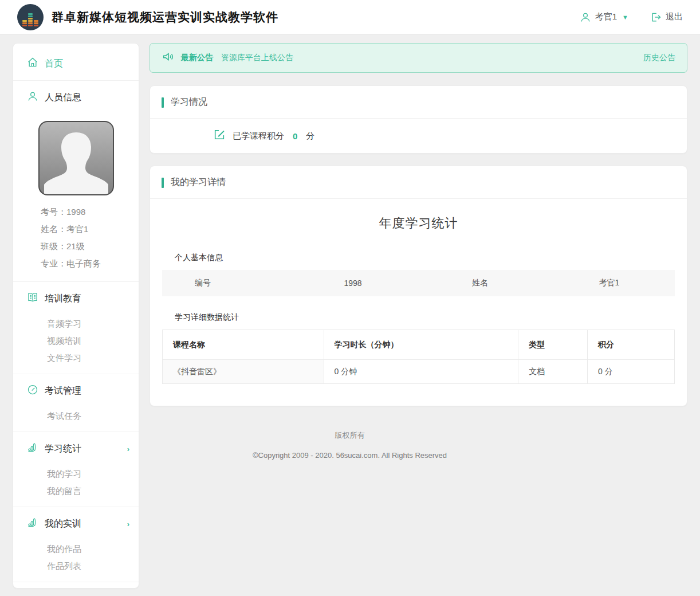  Describe the element at coordinates (63, 391) in the screenshot. I see `sidebar-section-label: 考试管理` at that location.